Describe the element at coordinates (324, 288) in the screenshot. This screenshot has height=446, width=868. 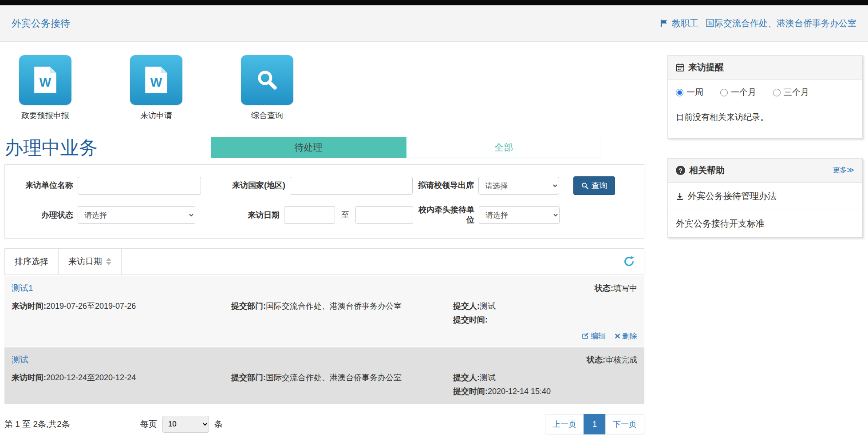
I see `item-top-row: 测试1 状态:填写中` at that location.